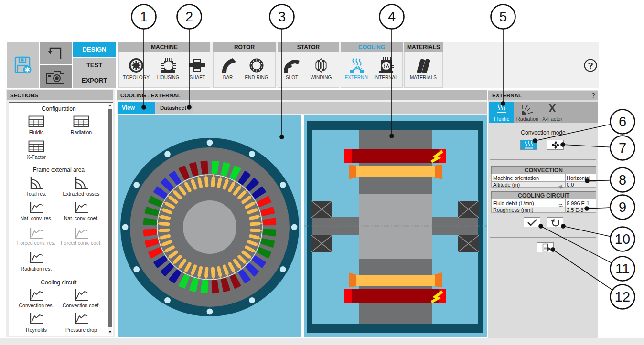 Image resolution: width=644 pixels, height=345 pixels. Describe the element at coordinates (623, 148) in the screenshot. I see `svg-text: 7` at that location.